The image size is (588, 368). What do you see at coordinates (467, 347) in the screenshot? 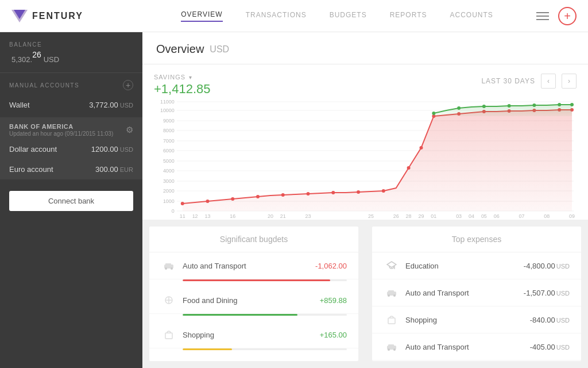
I see `expense-auto2-name: Auto and Transport` at bounding box center [467, 347].